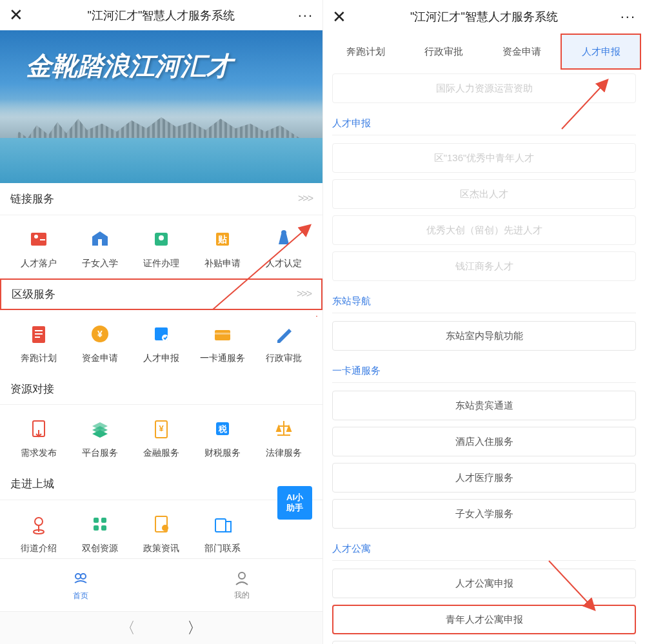 This screenshot has width=645, height=644. What do you see at coordinates (161, 248) in the screenshot?
I see `item-cert: 证件办理` at bounding box center [161, 248].